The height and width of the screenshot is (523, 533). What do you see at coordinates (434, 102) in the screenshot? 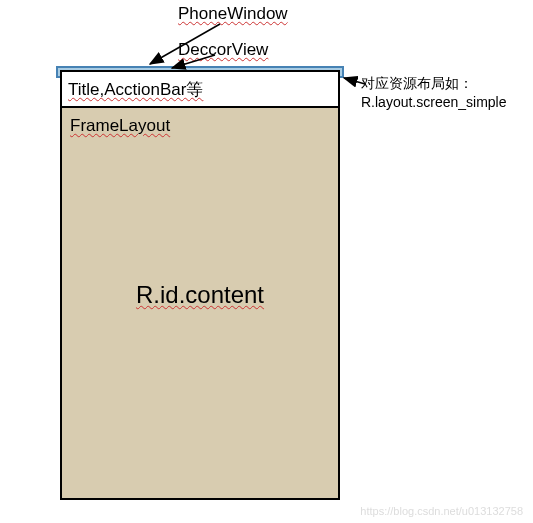
I see `annotation-line2: R.layout.screen_simple` at bounding box center [434, 102].